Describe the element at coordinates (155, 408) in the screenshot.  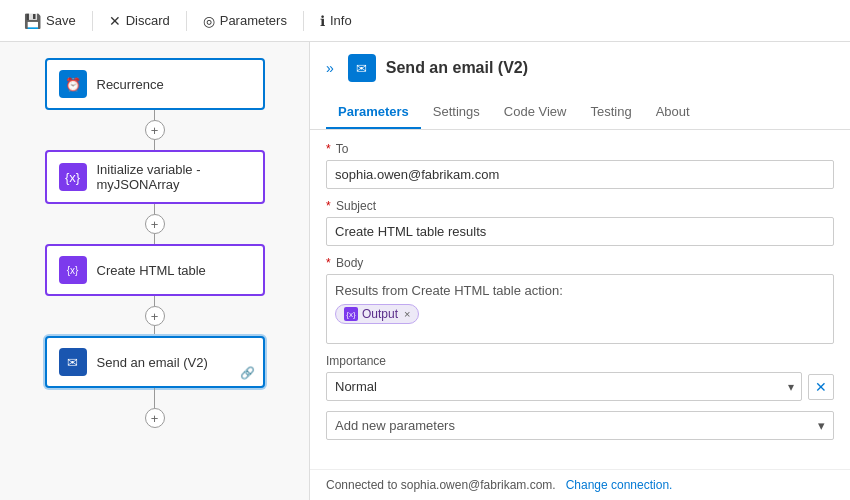
I see `connector-4: +` at that location.